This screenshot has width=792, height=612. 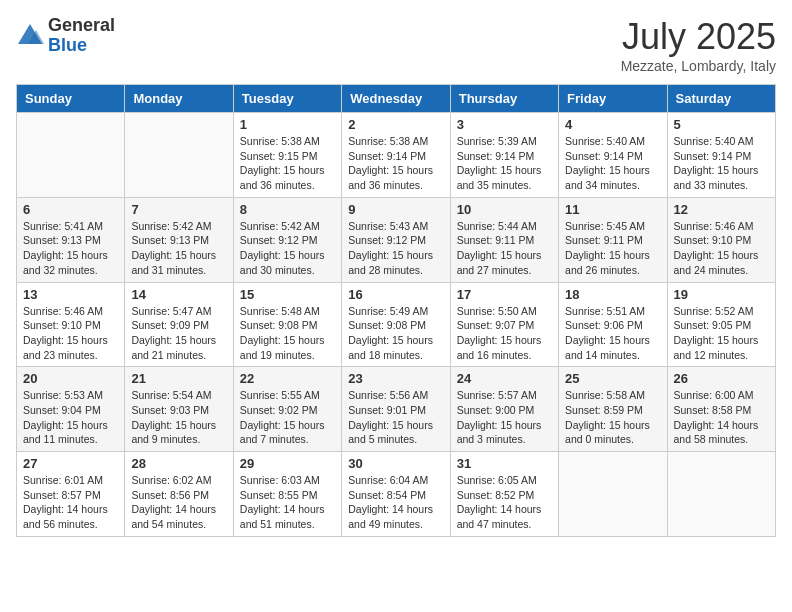 What do you see at coordinates (504, 156) in the screenshot?
I see `calendar-cell: 3Sunrise: 5:39 AM Sunset: 9:14 PM Daylig…` at bounding box center [504, 156].